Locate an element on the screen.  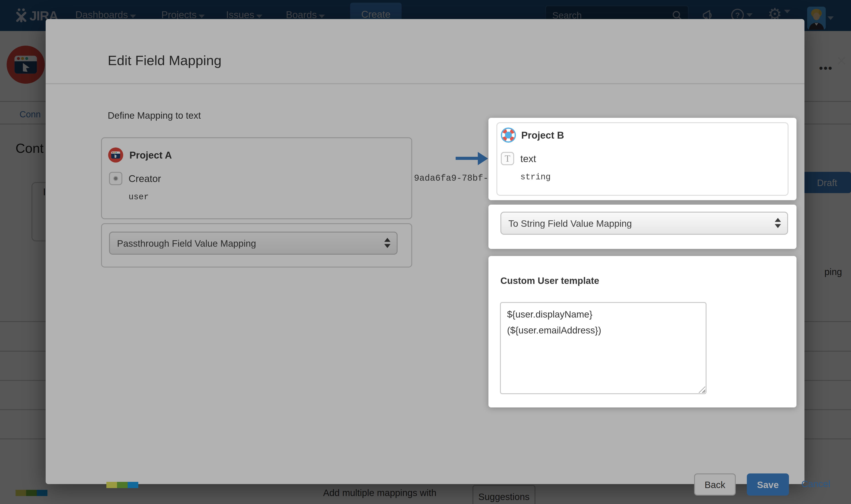
target-mapping-spotlight: To String Field Value Mapping is located at coordinates (642, 227).